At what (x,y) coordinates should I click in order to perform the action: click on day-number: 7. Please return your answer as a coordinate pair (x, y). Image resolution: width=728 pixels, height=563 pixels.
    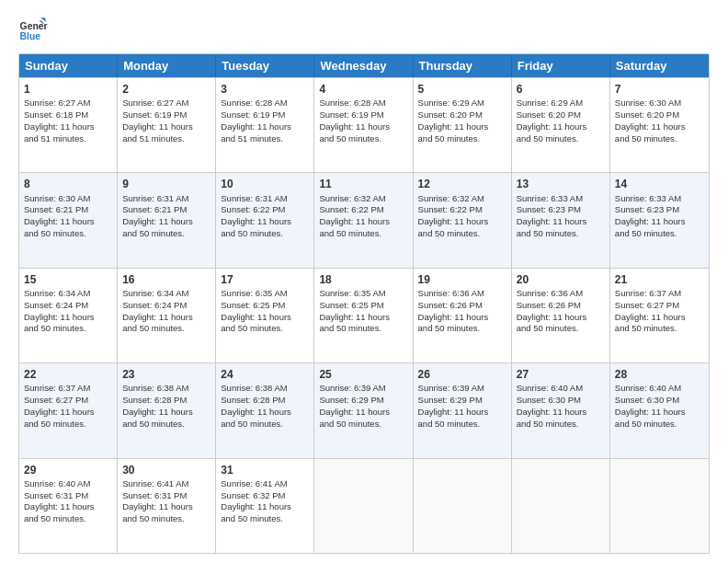
    Looking at the image, I should click on (660, 89).